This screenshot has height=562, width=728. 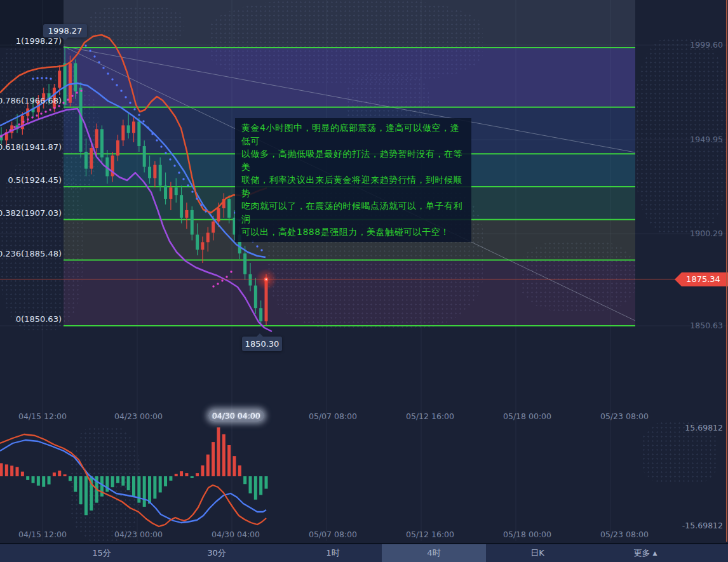 What do you see at coordinates (65, 30) in the screenshot?
I see `high-price-tooltip: 1998.27` at bounding box center [65, 30].